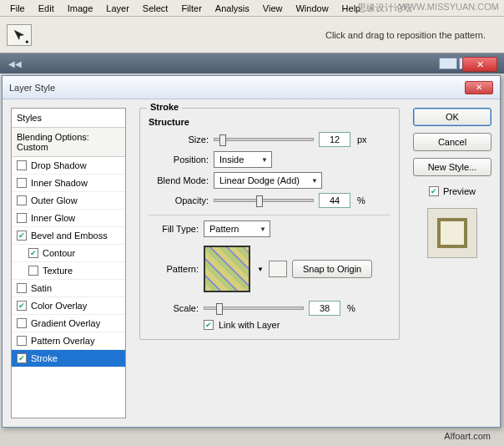 The width and height of the screenshot is (504, 446). What do you see at coordinates (268, 180) in the screenshot?
I see `blendmode-select: Linear Dodge (Add)` at bounding box center [268, 180].